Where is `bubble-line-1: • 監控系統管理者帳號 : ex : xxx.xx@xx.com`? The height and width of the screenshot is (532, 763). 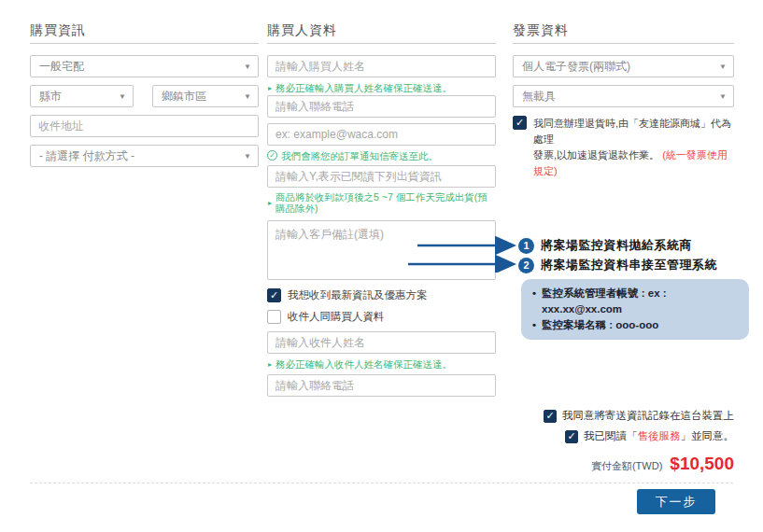
bubble-line-1: • 監控系統管理者帳號 : ex : xxx.xx@xx.com is located at coordinates (635, 301).